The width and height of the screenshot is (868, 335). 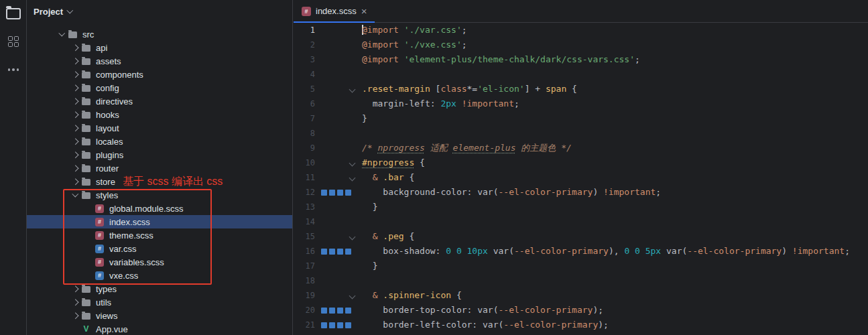 I want to click on code-line-21: 21 border-left-color: var(--el-color-pri…, so click(x=580, y=325).